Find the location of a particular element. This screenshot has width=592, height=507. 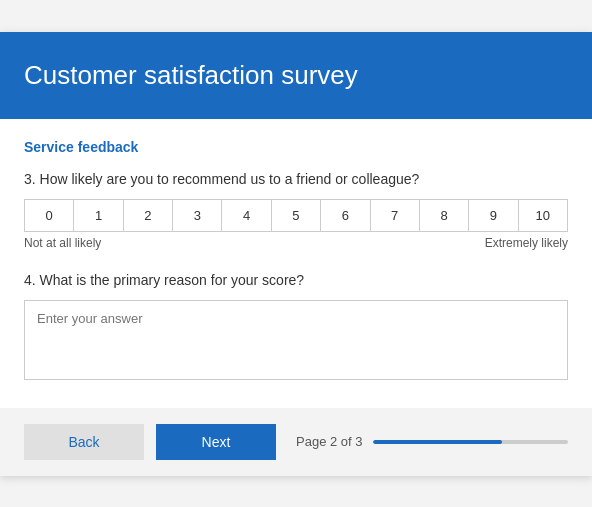

back-button: Back is located at coordinates (84, 442).